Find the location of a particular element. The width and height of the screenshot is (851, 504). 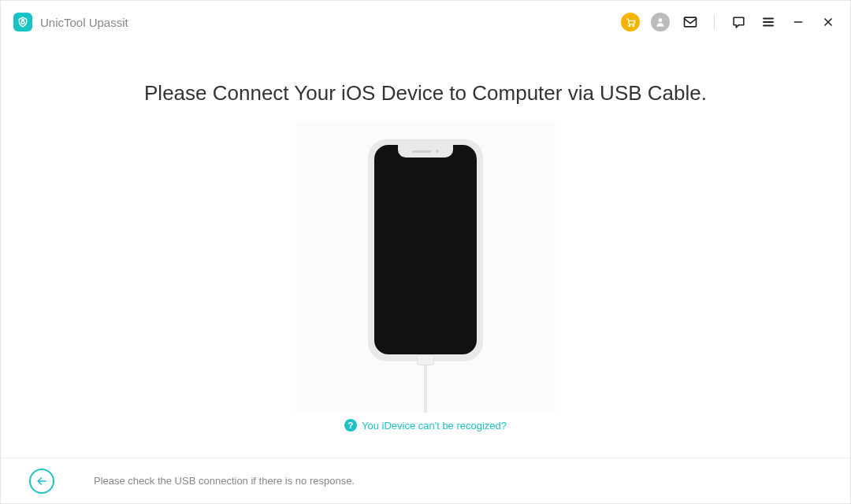

minimize-button is located at coordinates (798, 22).